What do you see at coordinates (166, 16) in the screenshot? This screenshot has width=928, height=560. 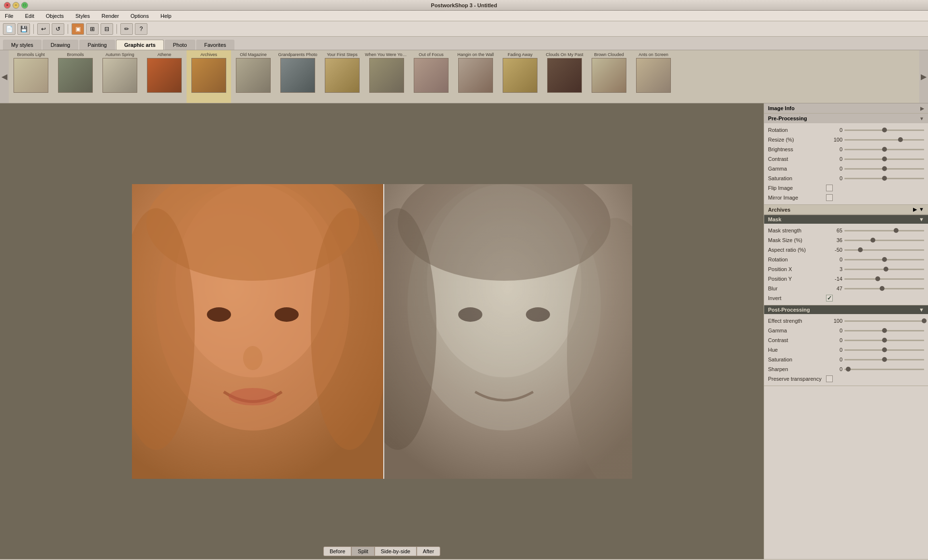 I see `menu-help: Help` at bounding box center [166, 16].